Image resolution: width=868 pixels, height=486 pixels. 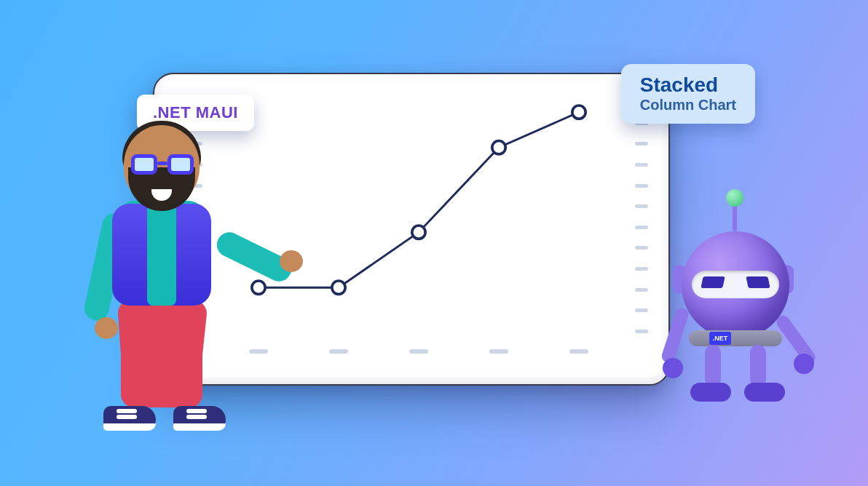 I want to click on robot-tag: .NET, so click(x=720, y=338).